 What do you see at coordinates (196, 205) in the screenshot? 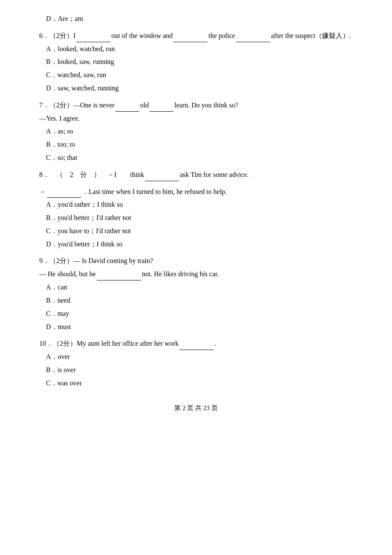
I see `question-8-option-a: A．you'd rather；I think so` at bounding box center [196, 205].